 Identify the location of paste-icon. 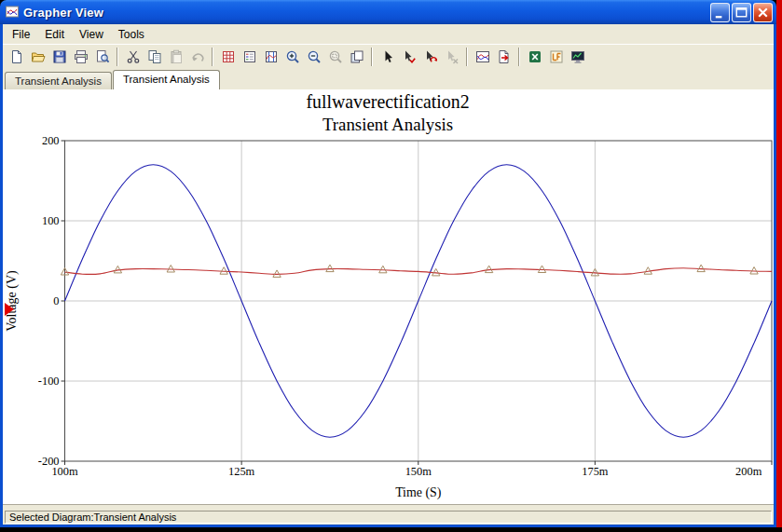
(176, 57).